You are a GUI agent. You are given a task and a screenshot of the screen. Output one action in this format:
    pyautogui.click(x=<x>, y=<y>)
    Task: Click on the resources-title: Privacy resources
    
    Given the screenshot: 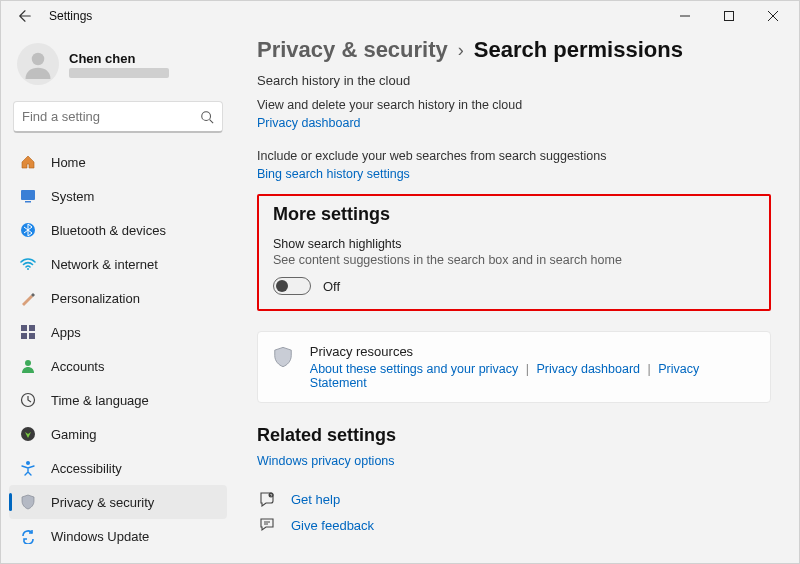 What is the action you would take?
    pyautogui.click(x=533, y=352)
    